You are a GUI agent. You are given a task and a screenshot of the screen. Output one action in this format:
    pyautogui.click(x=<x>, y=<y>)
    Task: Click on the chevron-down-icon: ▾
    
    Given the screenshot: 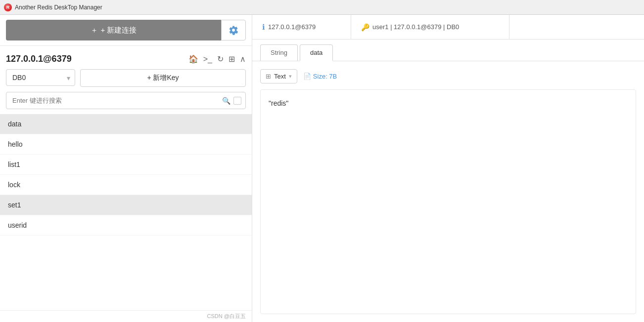 What is the action you would take?
    pyautogui.click(x=290, y=76)
    